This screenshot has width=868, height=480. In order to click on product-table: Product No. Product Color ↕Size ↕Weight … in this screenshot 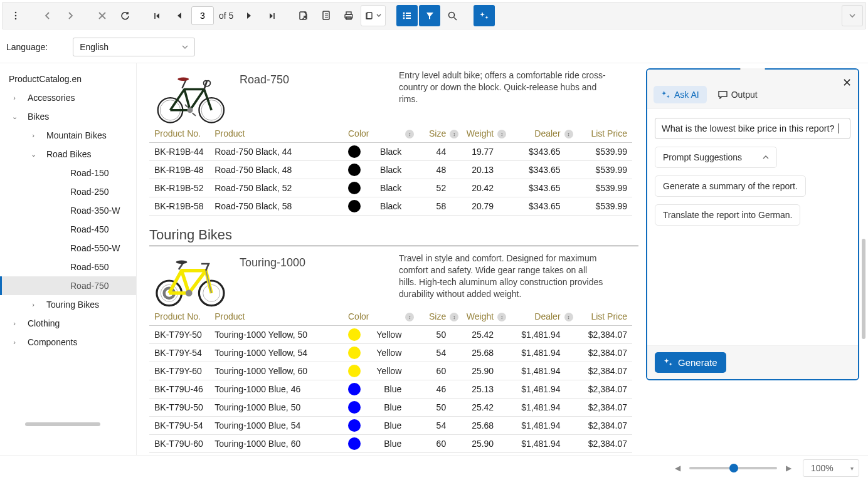, I will do `click(391, 170)`.